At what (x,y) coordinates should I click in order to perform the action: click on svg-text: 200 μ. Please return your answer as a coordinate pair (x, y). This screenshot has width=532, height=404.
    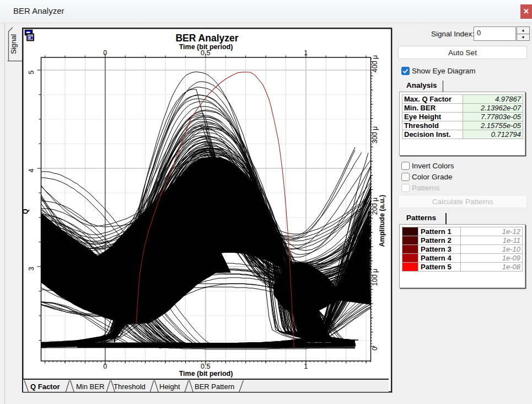
    Looking at the image, I should click on (375, 206).